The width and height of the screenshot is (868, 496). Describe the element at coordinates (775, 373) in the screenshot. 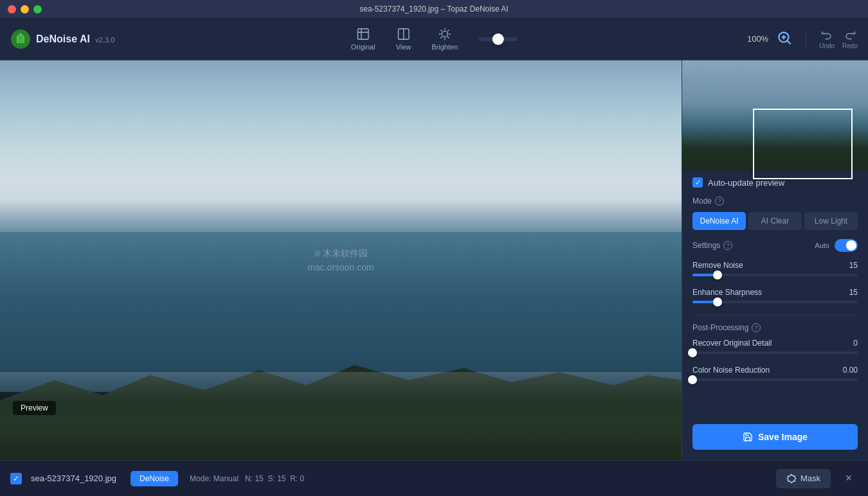

I see `color-noise-slider-group: Color Noise Reduction 0.00` at that location.